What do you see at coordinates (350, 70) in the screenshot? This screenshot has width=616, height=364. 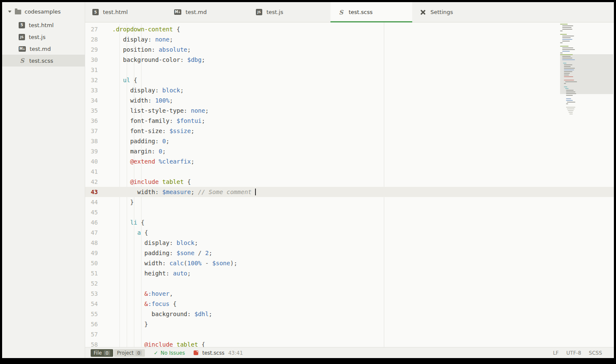 I see `code-line-31: 31` at bounding box center [350, 70].